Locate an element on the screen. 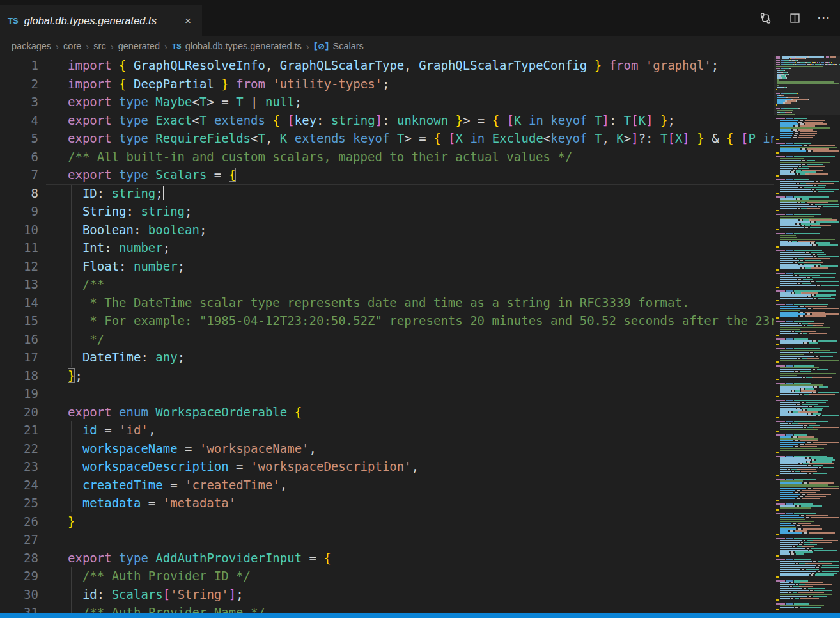 The width and height of the screenshot is (840, 618). code-line-19: 19 is located at coordinates (387, 394).